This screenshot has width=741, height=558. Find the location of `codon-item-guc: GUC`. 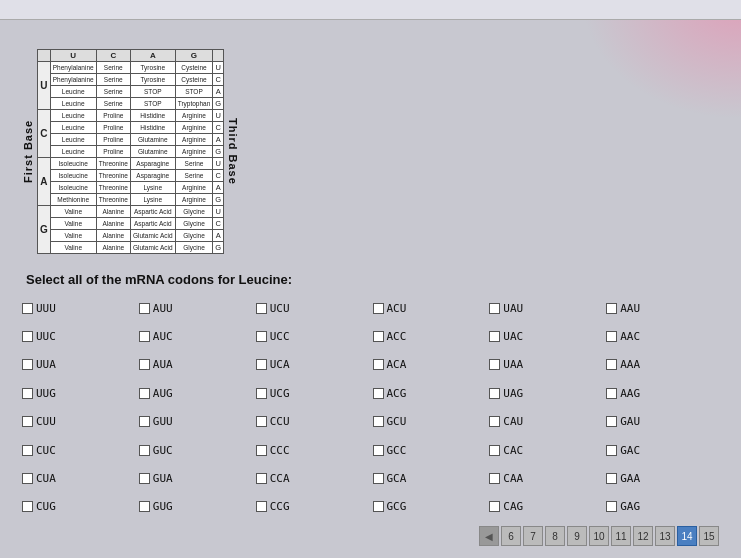

codon-item-guc: GUC is located at coordinates (196, 450).